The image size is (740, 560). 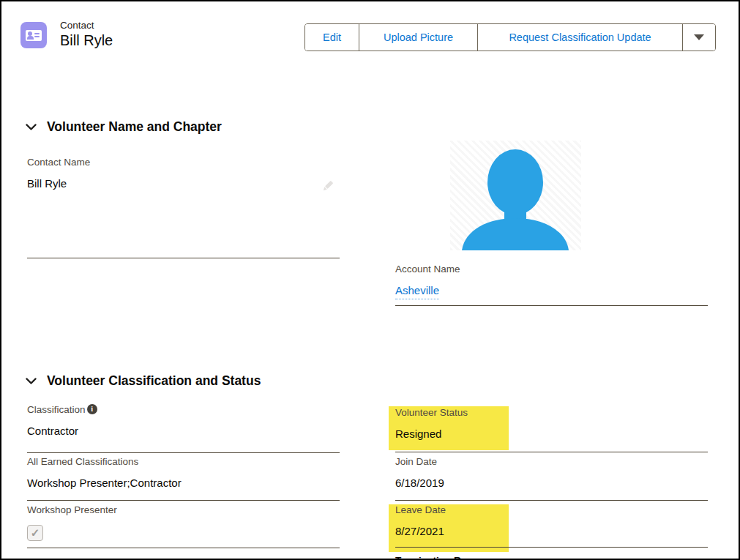 I want to click on field-volunteer-status: Volunteer Status Resigned, so click(x=534, y=424).